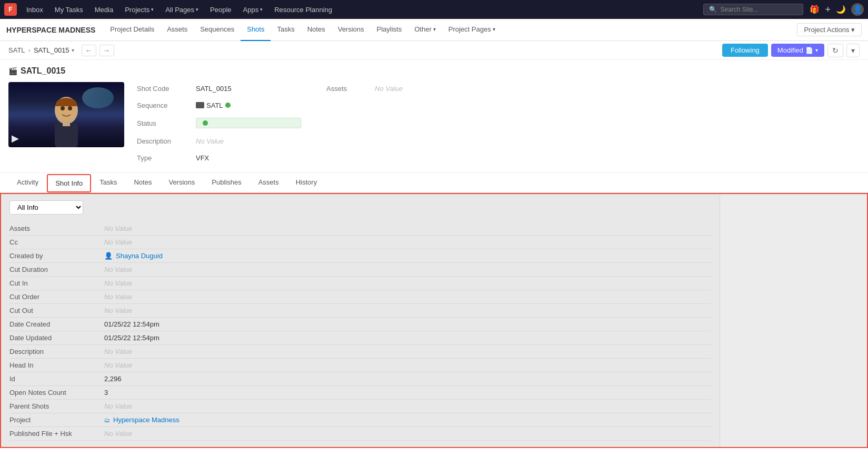 This screenshot has width=868, height=458. What do you see at coordinates (104, 9) in the screenshot?
I see `nav-media: Media` at bounding box center [104, 9].